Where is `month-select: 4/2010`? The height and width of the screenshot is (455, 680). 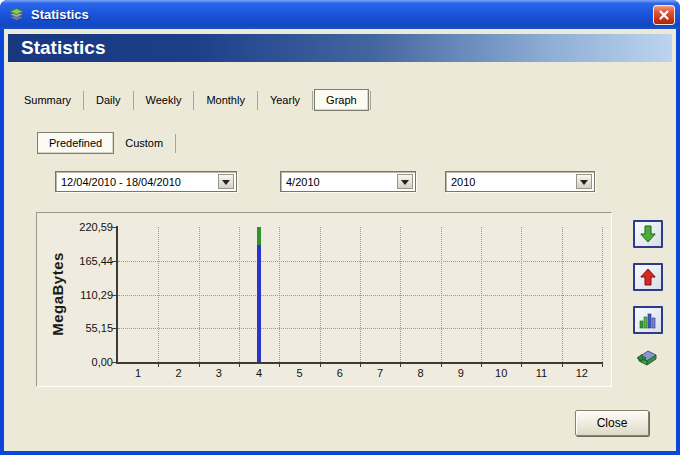 month-select: 4/2010 is located at coordinates (348, 182).